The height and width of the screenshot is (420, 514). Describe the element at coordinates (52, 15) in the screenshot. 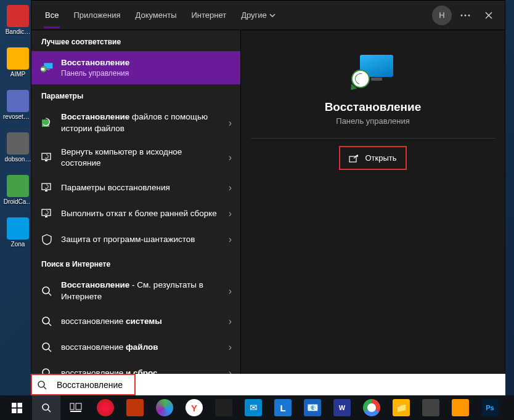

I see `tab-all: Все` at that location.